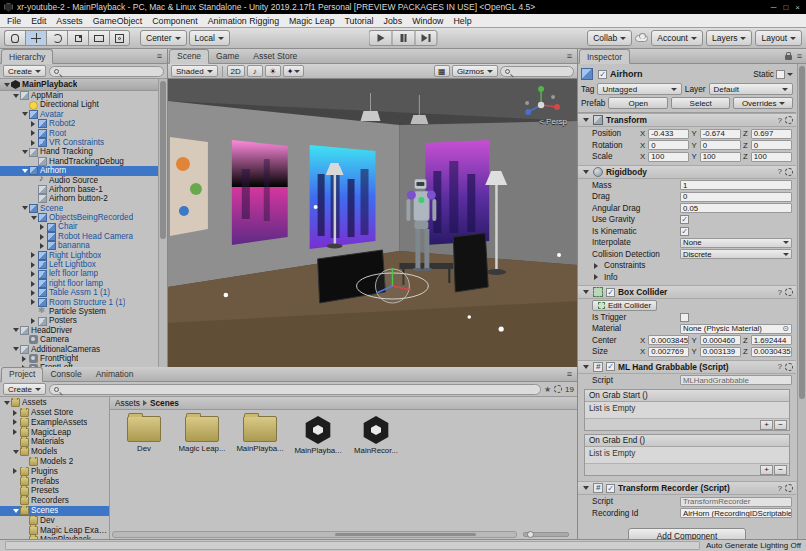 The image size is (806, 551). I want to click on hierarchy-item-avatar: Avatar, so click(84, 114).